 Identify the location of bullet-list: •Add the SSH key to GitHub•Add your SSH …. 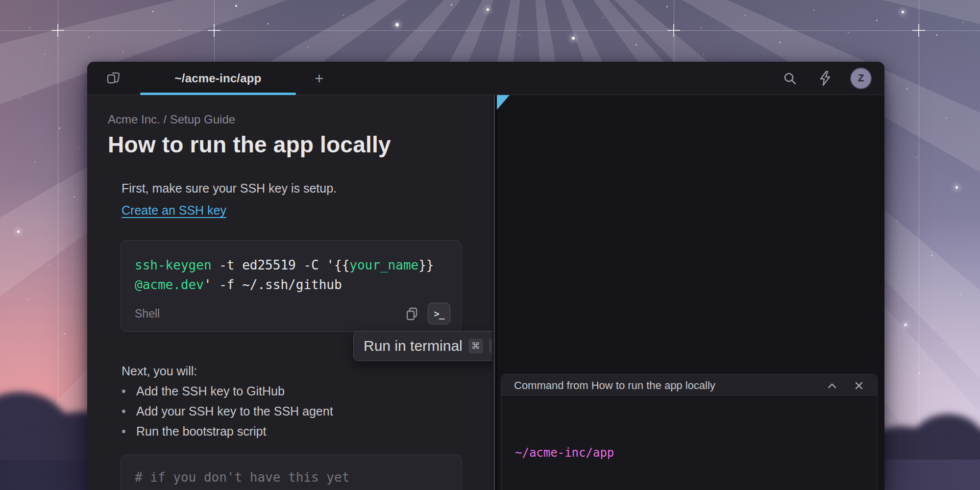
(227, 415).